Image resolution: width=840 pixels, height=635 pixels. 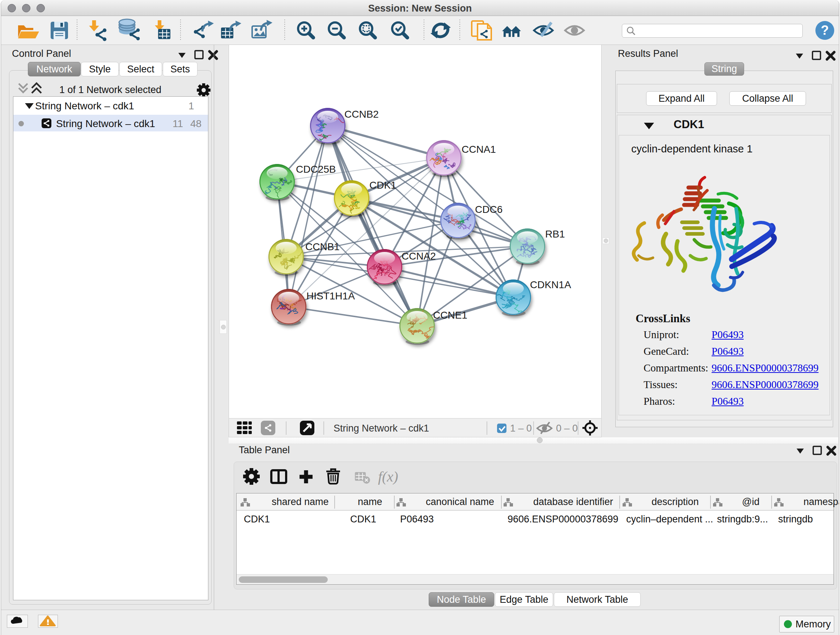 What do you see at coordinates (362, 114) in the screenshot?
I see `svg-text: CCNB2` at bounding box center [362, 114].